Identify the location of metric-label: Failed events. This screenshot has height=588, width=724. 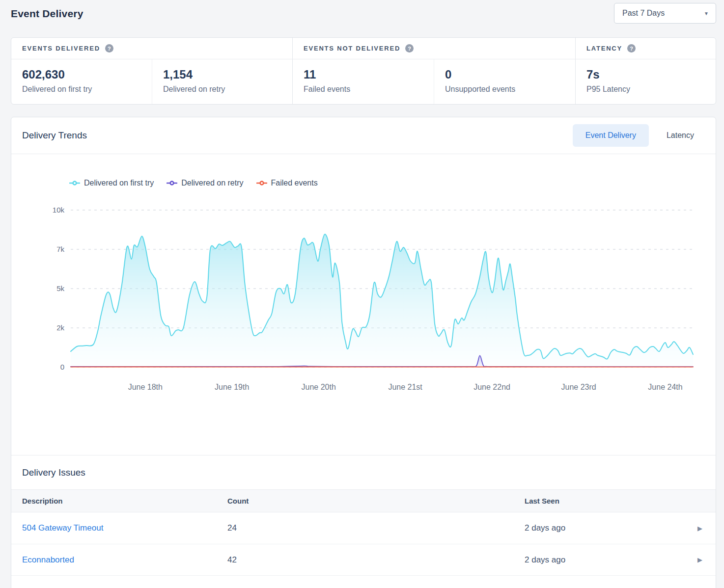
(368, 89).